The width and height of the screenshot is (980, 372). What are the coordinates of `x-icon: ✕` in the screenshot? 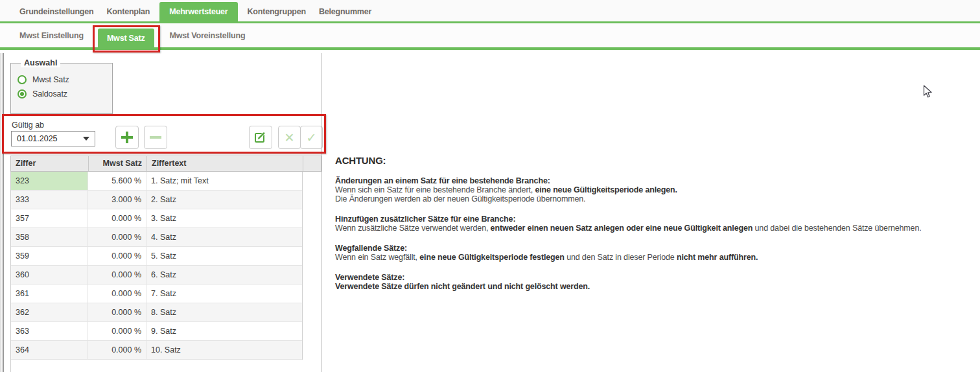 It's located at (290, 137).